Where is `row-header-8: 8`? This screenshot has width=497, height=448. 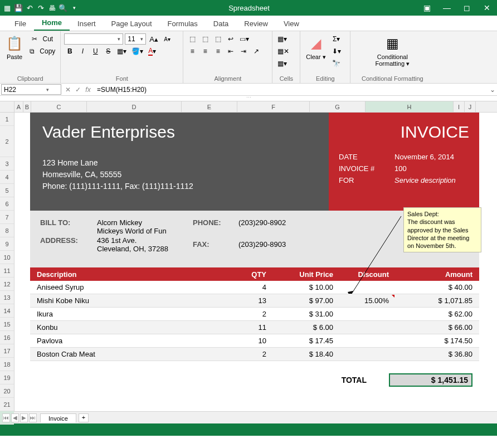
row-header-8: 8 is located at coordinates (7, 231).